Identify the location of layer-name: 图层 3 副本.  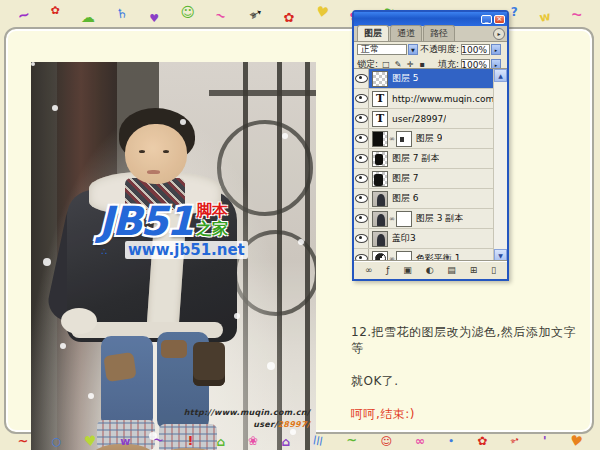
(440, 218).